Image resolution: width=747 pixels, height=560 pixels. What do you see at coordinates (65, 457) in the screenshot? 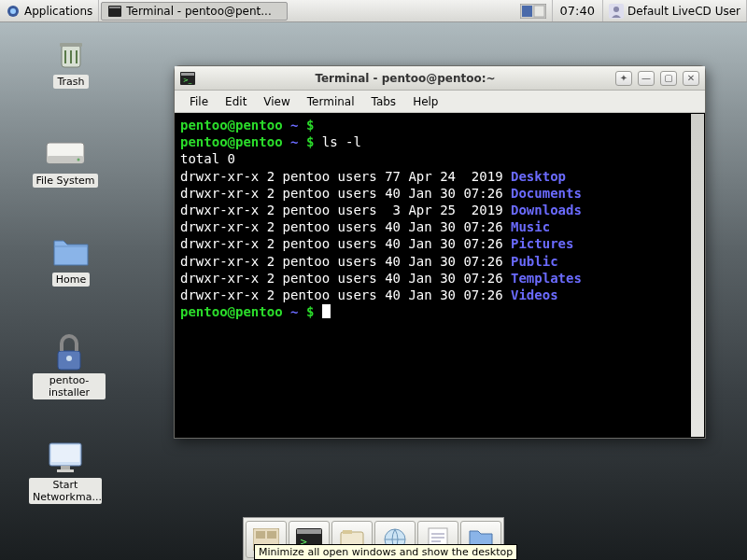
I see `monitor-icon` at bounding box center [65, 457].